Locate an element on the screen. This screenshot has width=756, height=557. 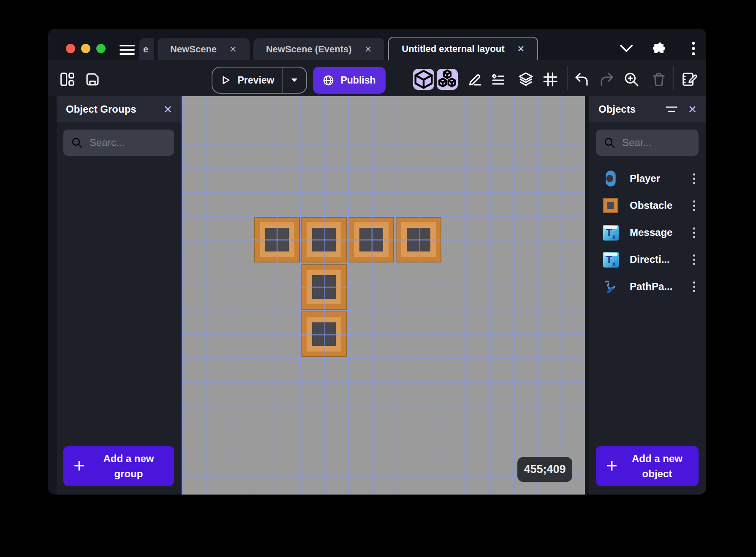
object-row-pathpa: PathPa... is located at coordinates (648, 287).